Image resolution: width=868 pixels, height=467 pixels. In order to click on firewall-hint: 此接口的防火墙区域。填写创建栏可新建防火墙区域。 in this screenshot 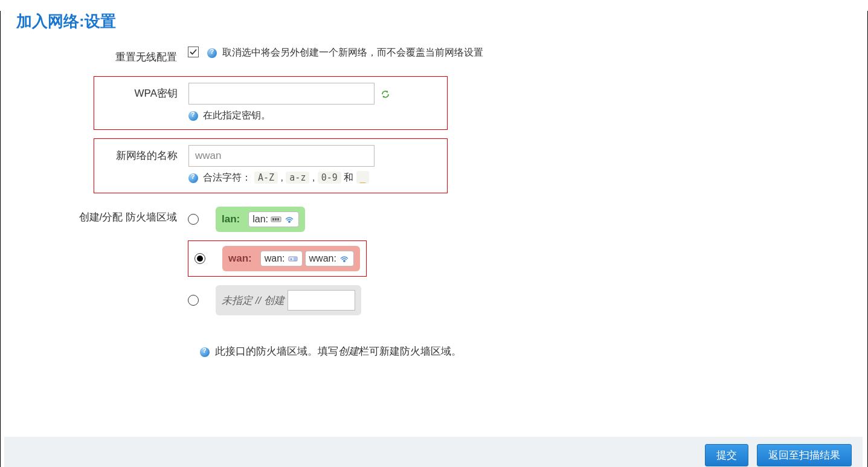, I will do `click(534, 352)`.